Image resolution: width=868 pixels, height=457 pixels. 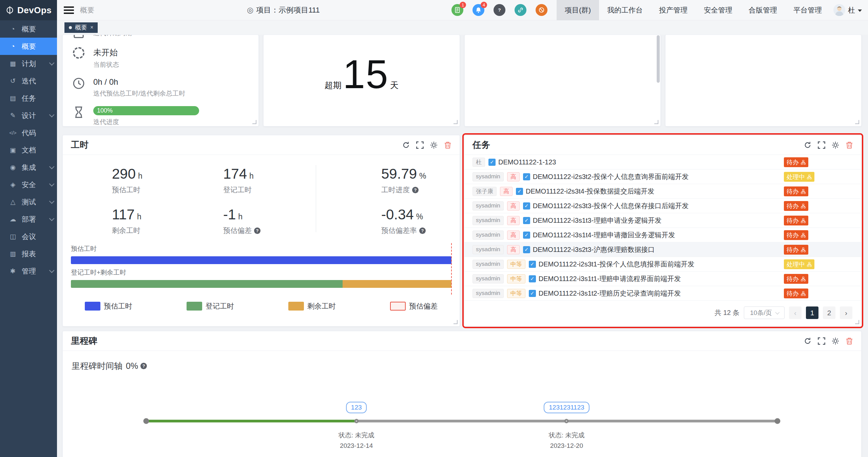 What do you see at coordinates (28, 254) in the screenshot?
I see `sidebar-item-报表: ▥报表` at bounding box center [28, 254].